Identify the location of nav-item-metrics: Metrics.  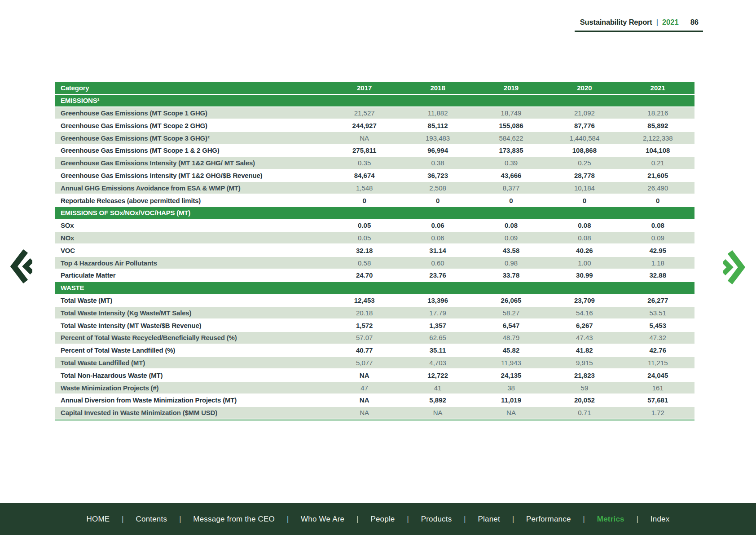
(611, 519).